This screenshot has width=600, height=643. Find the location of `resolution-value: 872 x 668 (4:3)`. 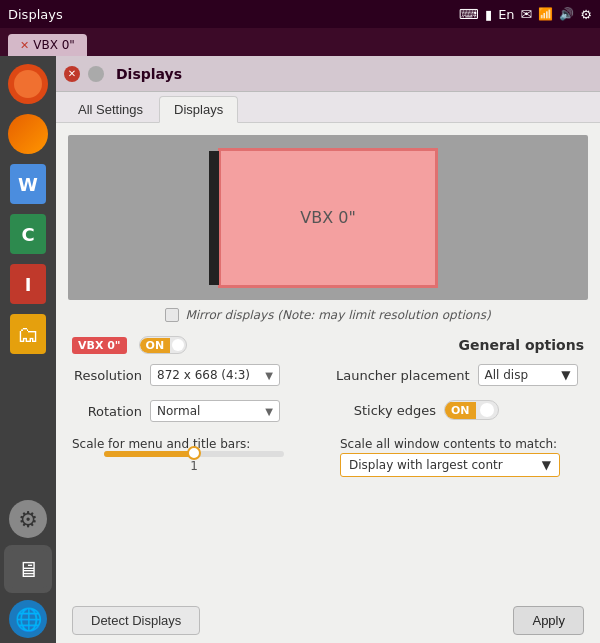

resolution-value: 872 x 668 (4:3) is located at coordinates (204, 375).